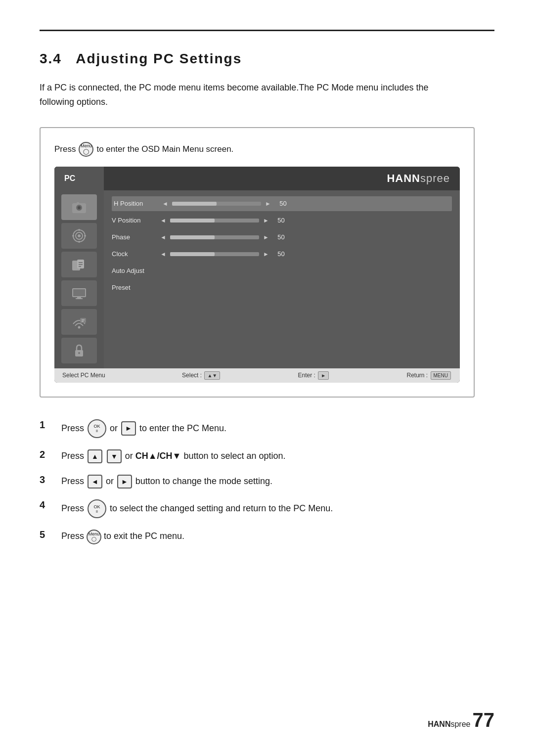 This screenshot has width=534, height=756. Describe the element at coordinates (192, 237) in the screenshot. I see `slider-fill-phase` at that location.